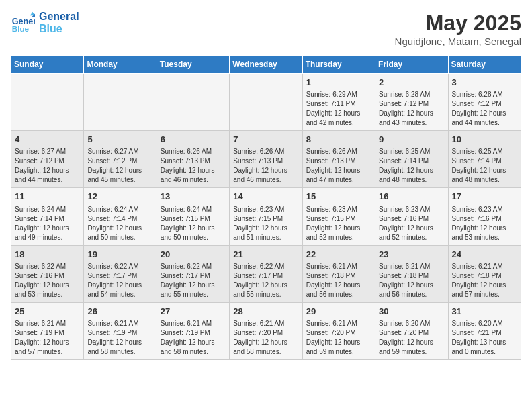 The height and width of the screenshot is (411, 532). Describe the element at coordinates (193, 197) in the screenshot. I see `day-number: 13` at that location.